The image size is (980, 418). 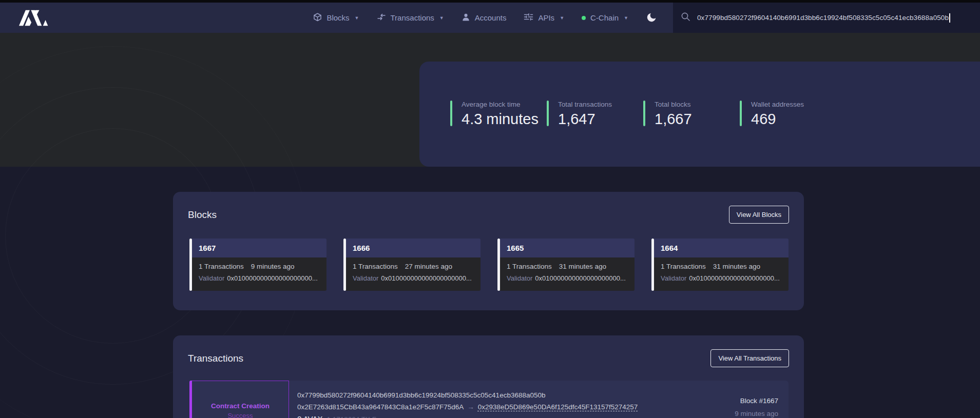 I want to click on transaction-route: 0x2E7263d815CbB43a9647843C8a1e2F5c87F75d…, so click(x=467, y=407).